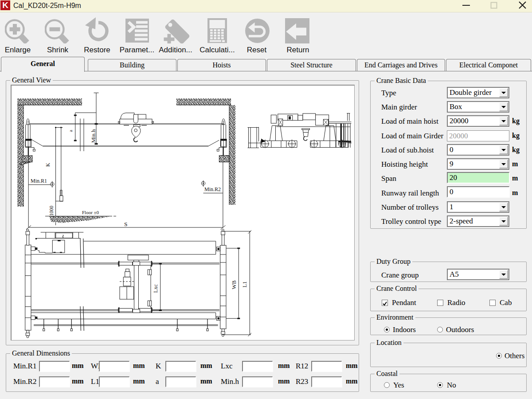 This screenshot has width=532, height=399. I want to click on svg-text: Lxc, so click(156, 289).